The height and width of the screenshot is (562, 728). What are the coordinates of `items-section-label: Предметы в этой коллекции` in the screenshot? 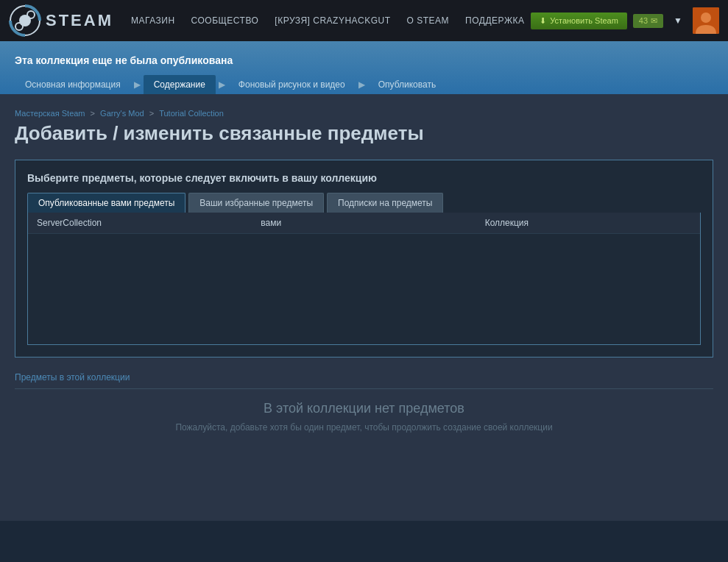 It's located at (364, 377).